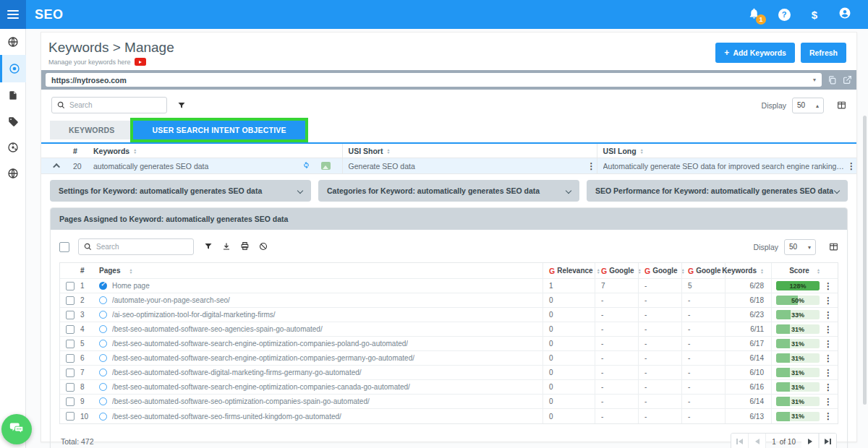 This screenshot has height=448, width=868. What do you see at coordinates (171, 301) in the screenshot?
I see `page-link: /automate-your-on-page-search-seo/` at bounding box center [171, 301].